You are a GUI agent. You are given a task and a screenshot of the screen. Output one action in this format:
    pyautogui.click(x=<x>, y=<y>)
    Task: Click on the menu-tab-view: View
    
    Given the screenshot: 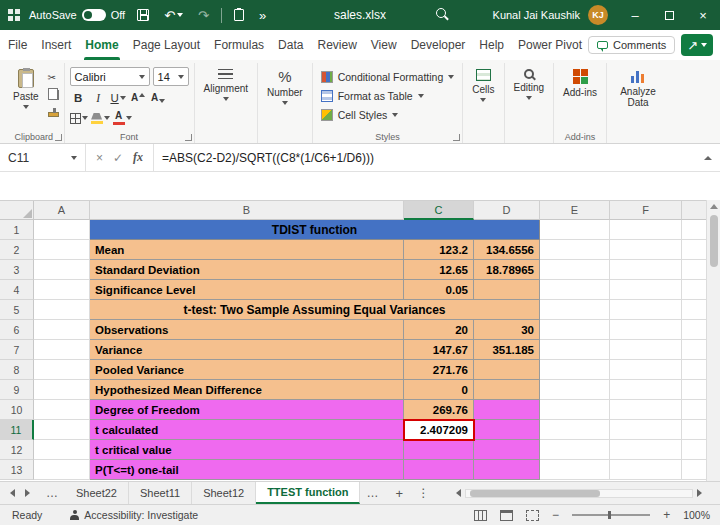 What is the action you would take?
    pyautogui.click(x=384, y=45)
    